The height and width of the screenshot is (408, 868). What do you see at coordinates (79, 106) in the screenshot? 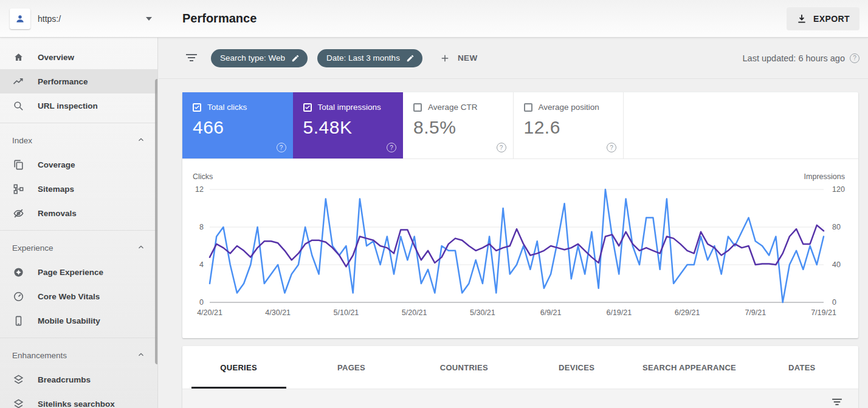
I see `sidebar-item-url-inspection: URL inspection` at bounding box center [79, 106].